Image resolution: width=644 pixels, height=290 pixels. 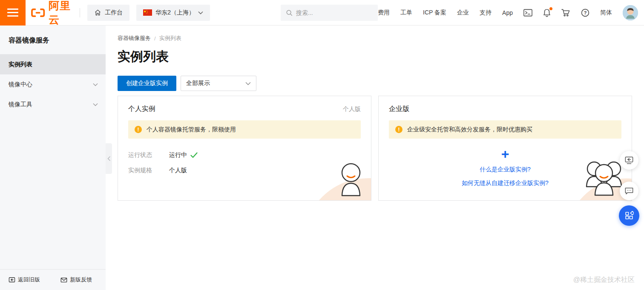 I want to click on status-label: 运行状态, so click(x=149, y=155).